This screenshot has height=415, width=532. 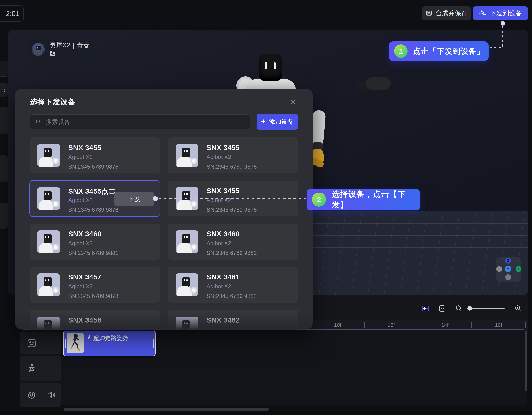 I want to click on zoom-in-icon, so click(x=518, y=308).